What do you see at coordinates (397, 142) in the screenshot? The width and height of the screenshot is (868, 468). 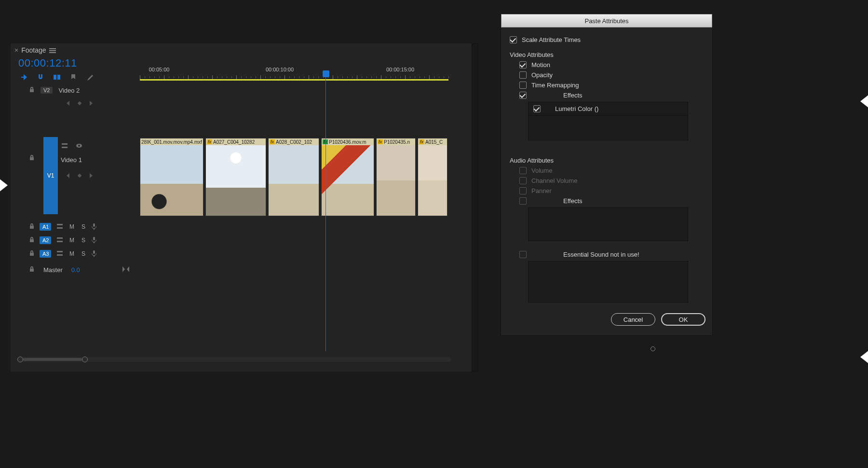 I see `clip-name: P1020435.n` at bounding box center [397, 142].